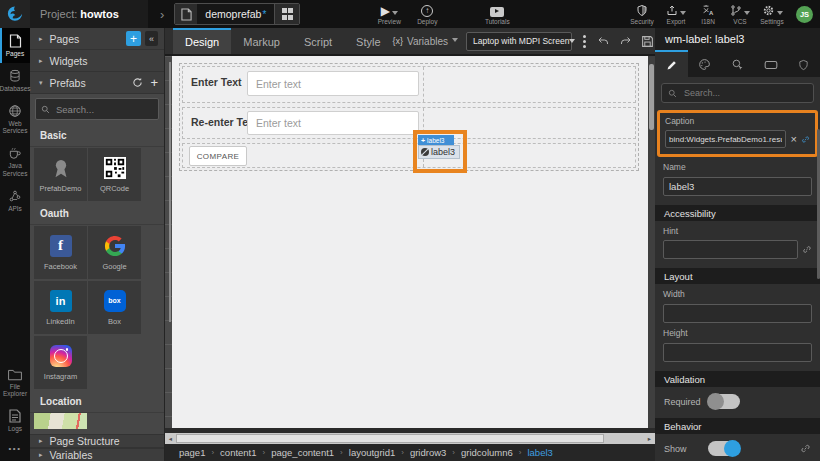  I want to click on canvas-horizontal-scrollbar: ◂ ▸, so click(410, 438).